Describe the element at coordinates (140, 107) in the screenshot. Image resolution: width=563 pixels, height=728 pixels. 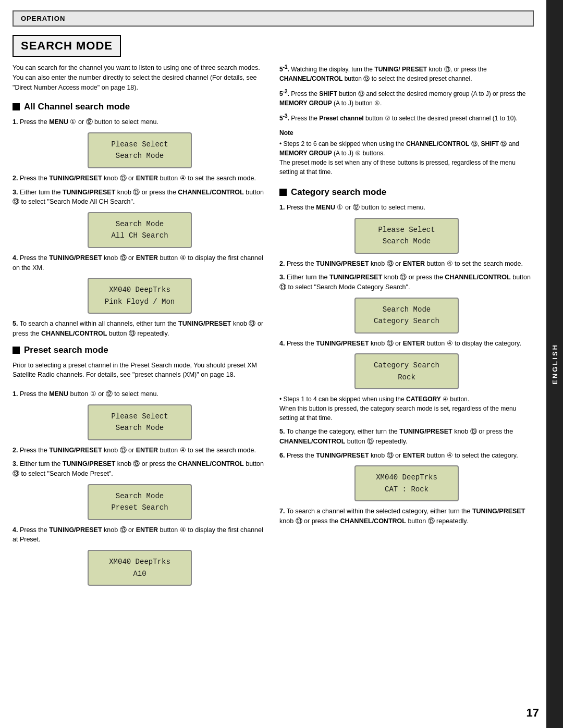
I see `all-channel-heading: All Channel search mode` at that location.